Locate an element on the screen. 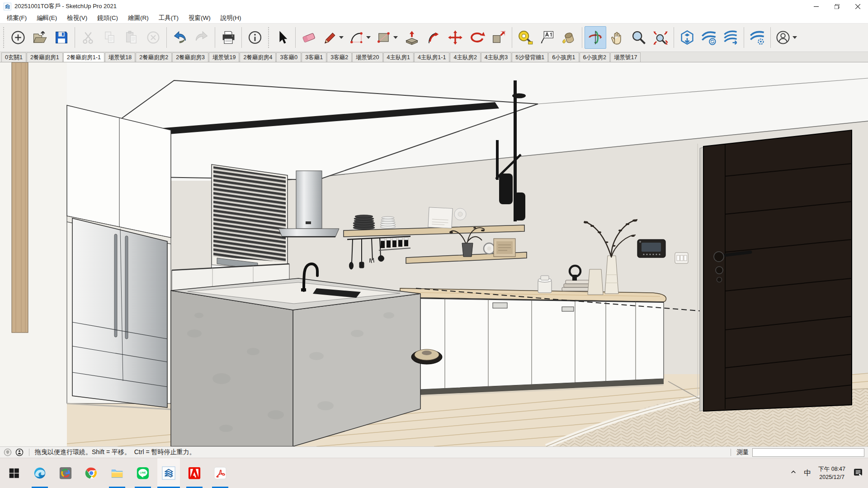  ime-indicator: 中 is located at coordinates (807, 474).